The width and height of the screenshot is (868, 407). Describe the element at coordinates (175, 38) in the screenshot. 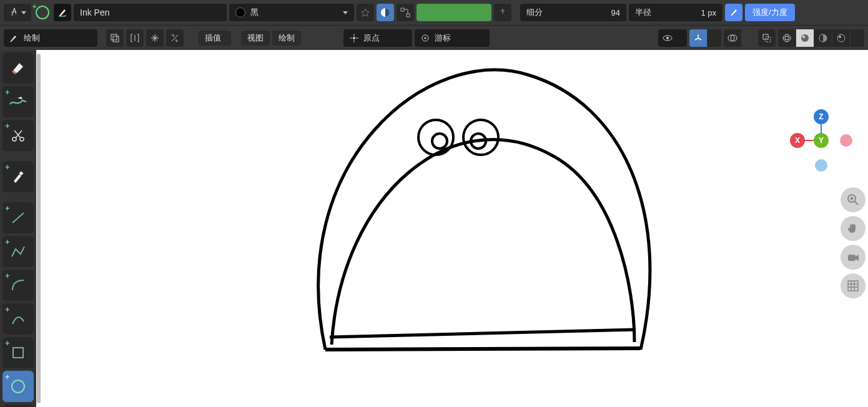

I see `diag-arrows-icon` at that location.